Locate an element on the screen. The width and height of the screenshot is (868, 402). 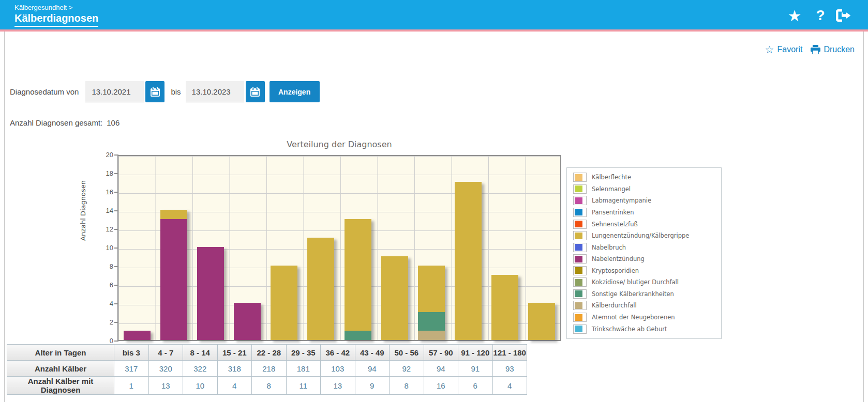
legend-label: Kälberdurchfall is located at coordinates (615, 305).